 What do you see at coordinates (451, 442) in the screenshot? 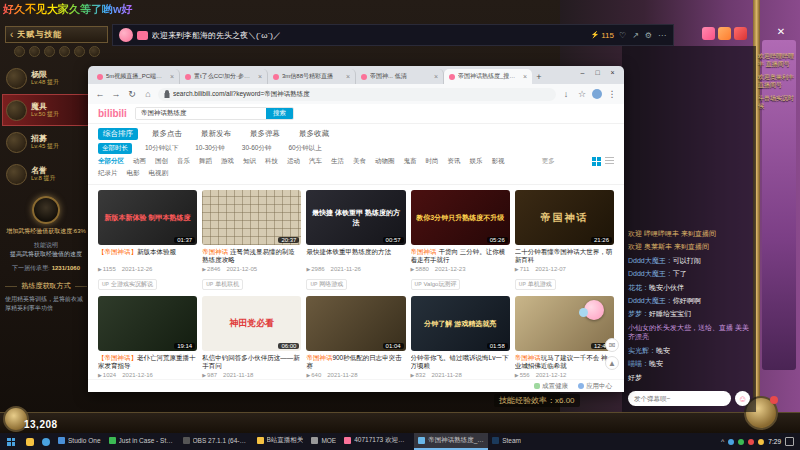
I see `taskbar-item: 帝国神话熟练度_搜索结果...` at bounding box center [451, 442].